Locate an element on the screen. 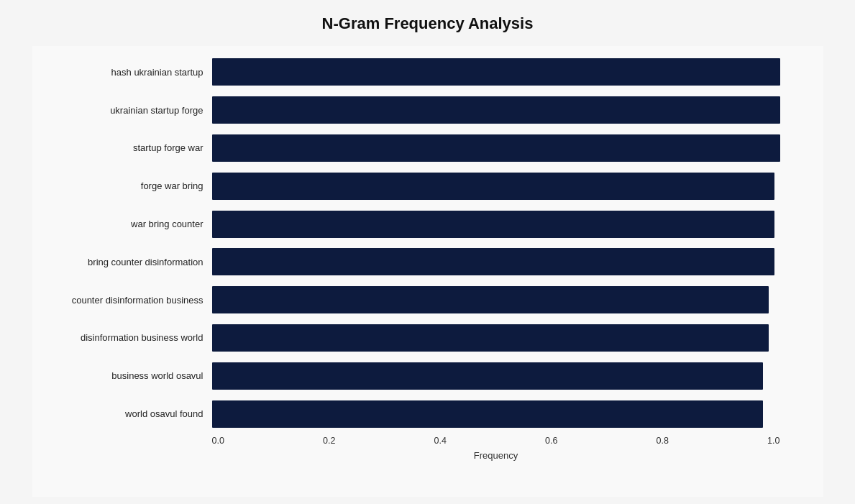 The height and width of the screenshot is (504, 855). x-axis-label: Frequency is located at coordinates (406, 456).